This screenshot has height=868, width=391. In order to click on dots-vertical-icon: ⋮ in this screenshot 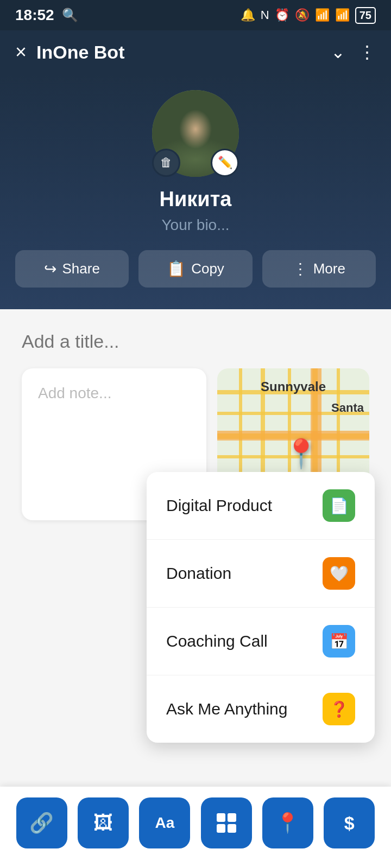, I will do `click(300, 269)`.